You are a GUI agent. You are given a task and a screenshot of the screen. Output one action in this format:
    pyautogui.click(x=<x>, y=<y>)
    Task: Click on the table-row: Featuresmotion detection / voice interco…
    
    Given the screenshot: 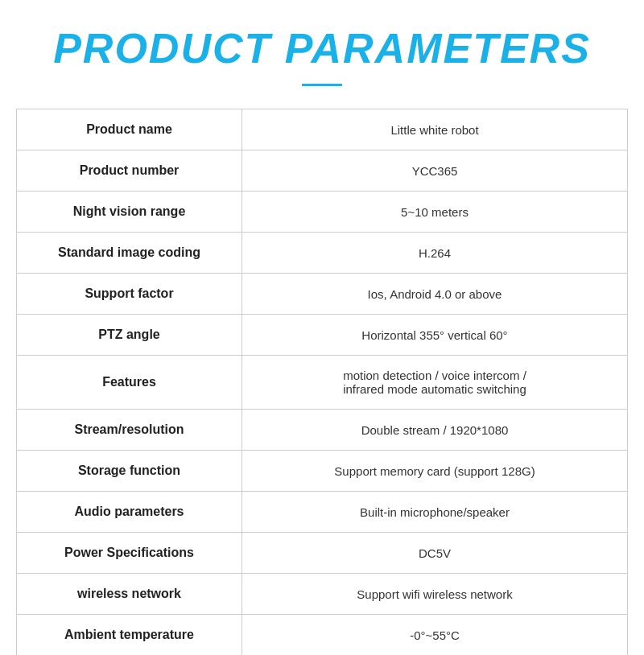 What is the action you would take?
    pyautogui.click(x=322, y=383)
    